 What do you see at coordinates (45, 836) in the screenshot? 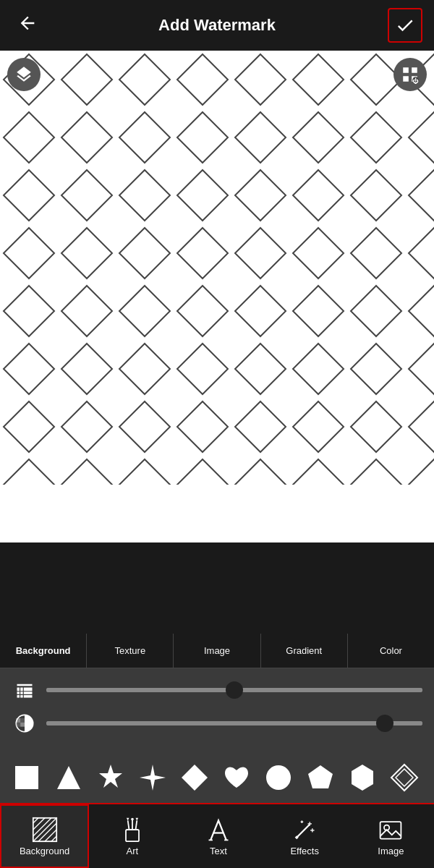
I see `nav-background: Background` at bounding box center [45, 836].